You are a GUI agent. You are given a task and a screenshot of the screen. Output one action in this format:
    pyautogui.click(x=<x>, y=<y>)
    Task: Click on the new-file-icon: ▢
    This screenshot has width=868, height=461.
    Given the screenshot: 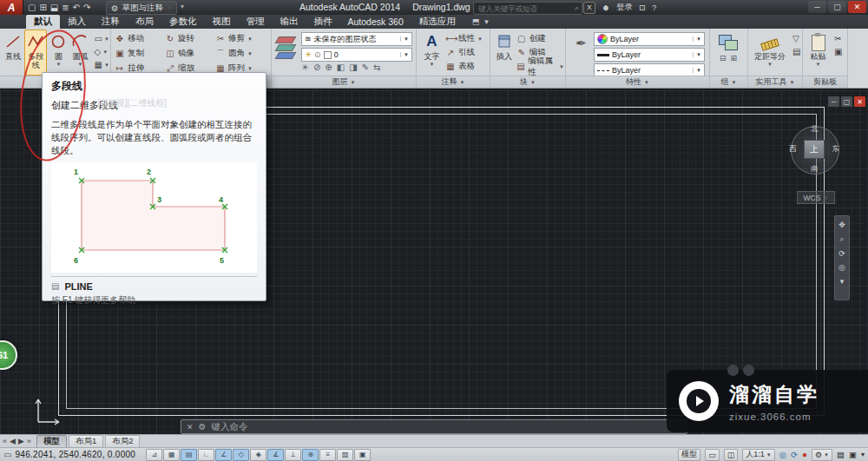 What is the action you would take?
    pyautogui.click(x=31, y=7)
    